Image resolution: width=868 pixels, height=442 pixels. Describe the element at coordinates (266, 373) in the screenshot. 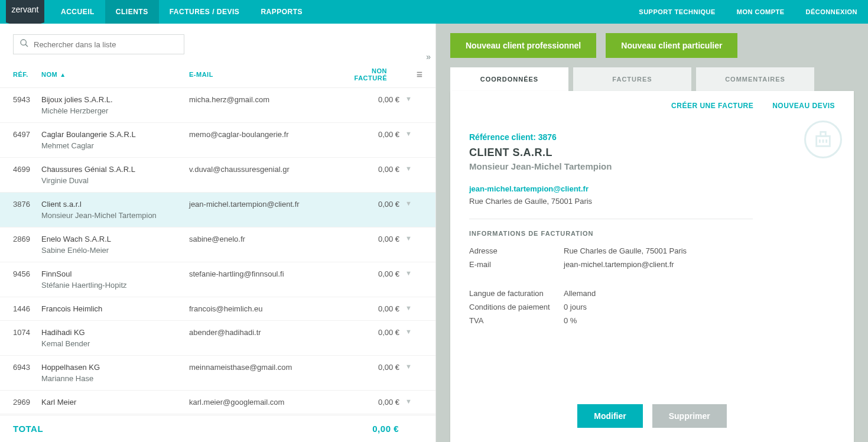

I see `row-email: meinnameisthase@gmail.com` at that location.